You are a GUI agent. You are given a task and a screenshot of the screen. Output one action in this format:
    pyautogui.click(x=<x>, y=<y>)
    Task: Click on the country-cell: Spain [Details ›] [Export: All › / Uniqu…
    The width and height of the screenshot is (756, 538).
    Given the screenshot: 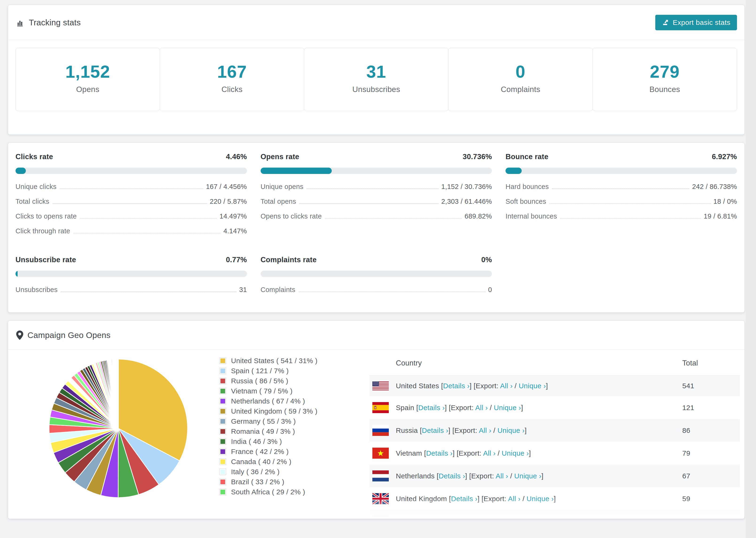 What is the action you would take?
    pyautogui.click(x=526, y=407)
    